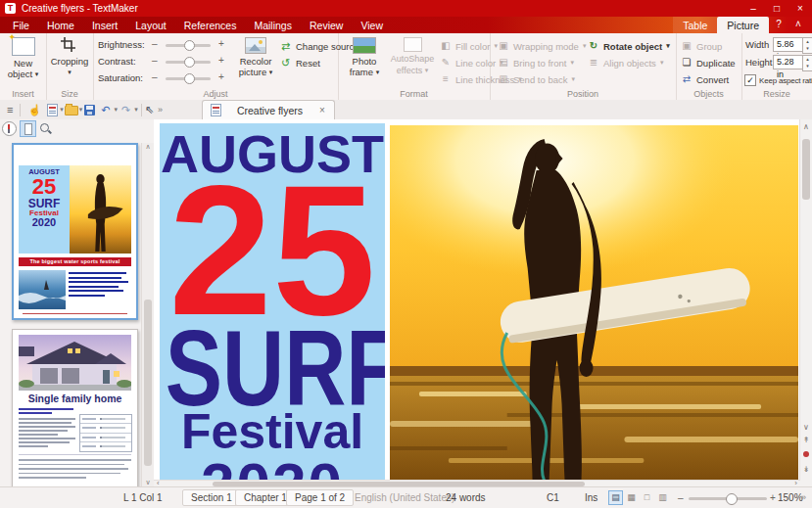  Describe the element at coordinates (322, 110) in the screenshot. I see `document-close-icon: ×` at that location.